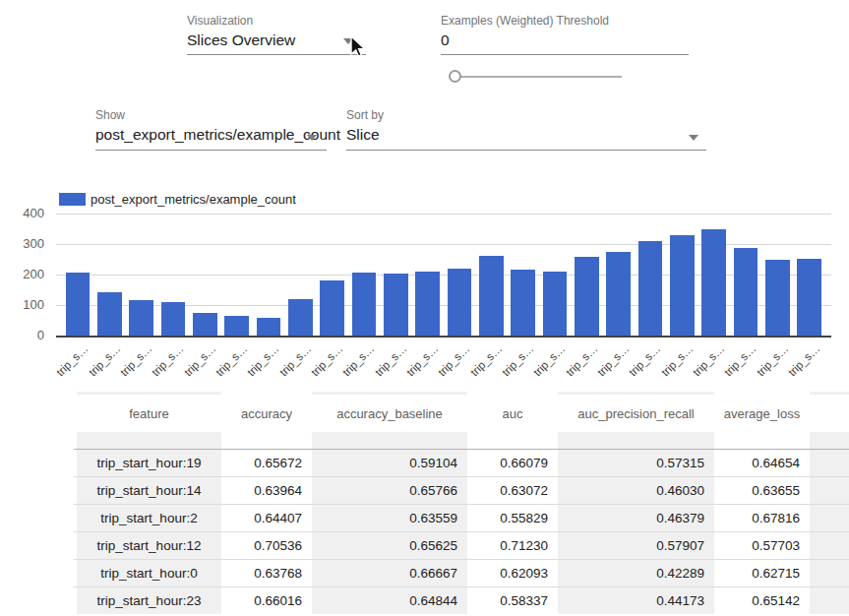 This screenshot has height=616, width=849. I want to click on feature-cell: trip_start_hour:23, so click(150, 600).